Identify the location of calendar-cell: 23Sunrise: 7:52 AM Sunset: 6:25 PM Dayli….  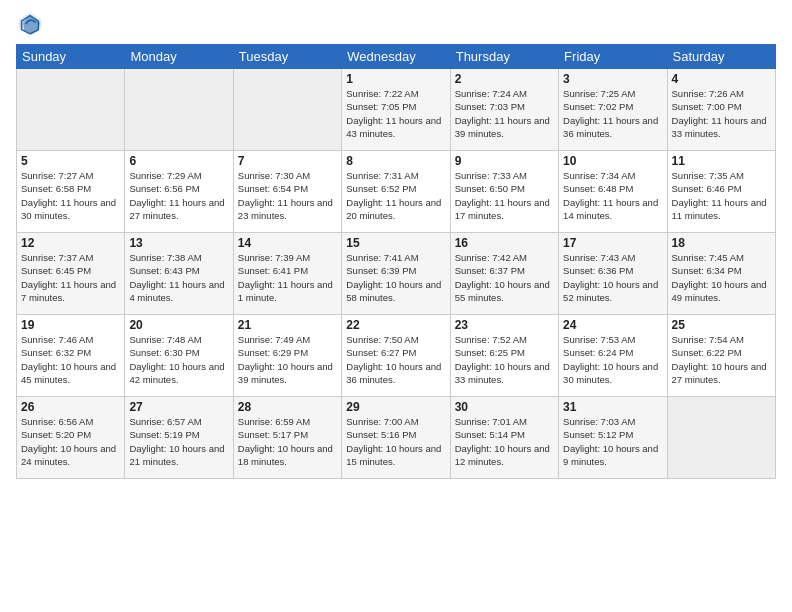
(504, 356).